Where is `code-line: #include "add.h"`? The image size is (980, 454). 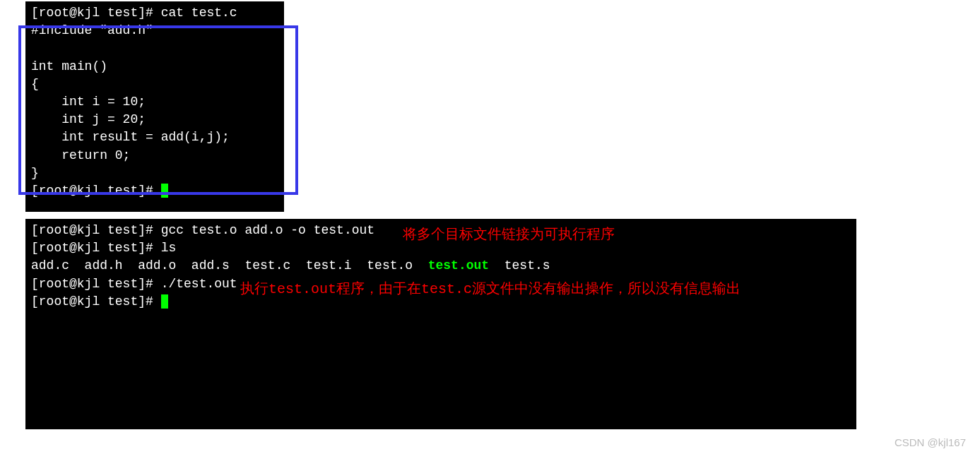 code-line: #include "add.h" is located at coordinates (92, 30).